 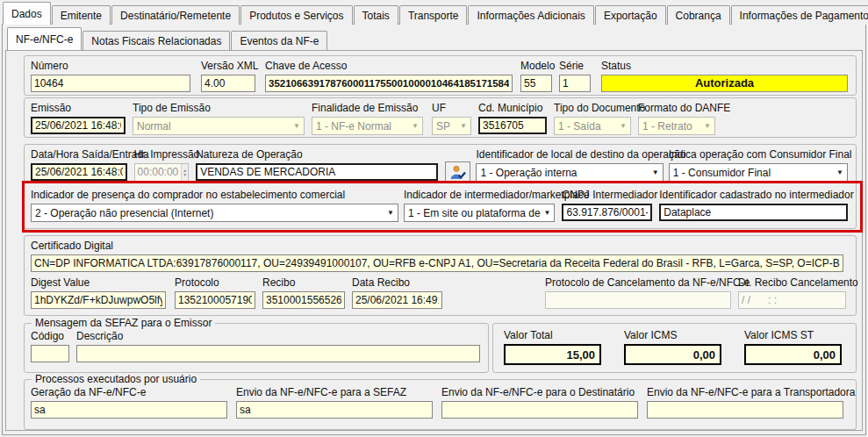 I want to click on protocolo-label: Protocolo, so click(x=215, y=283).